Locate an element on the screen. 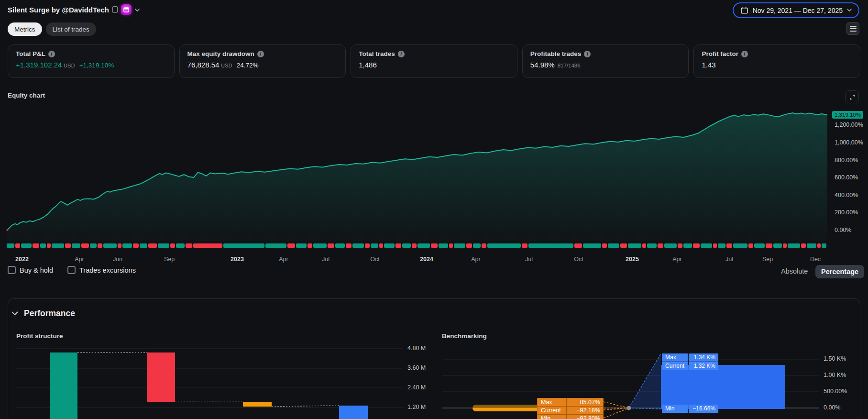  date-range-picker: Nov 29, 2021 — Dec 27, 2025 is located at coordinates (796, 11).